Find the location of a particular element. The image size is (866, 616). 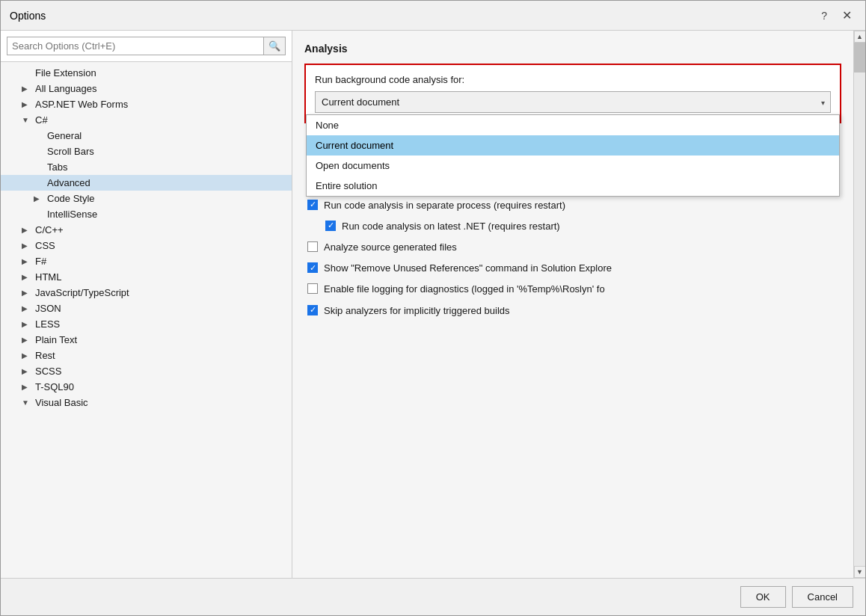

dropdown-option-open-documents: Open documents is located at coordinates (573, 166).